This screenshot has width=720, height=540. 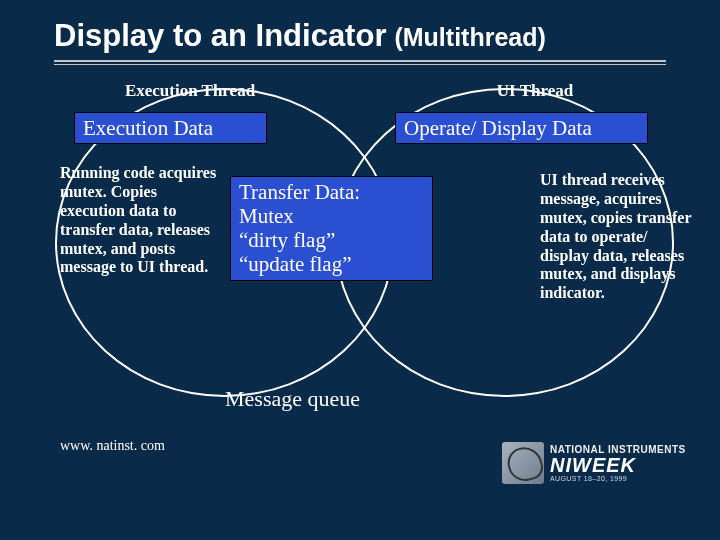 I want to click on logo-event: NIWEEK, so click(x=618, y=465).